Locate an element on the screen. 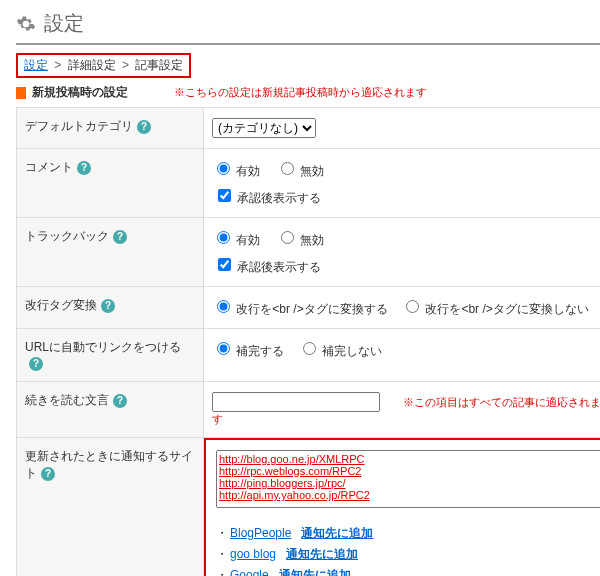 The image size is (600, 576). section-title-row: 新規投稿時の設定 ※こちらの設定は新規記事投稿時から適応されます is located at coordinates (308, 92).